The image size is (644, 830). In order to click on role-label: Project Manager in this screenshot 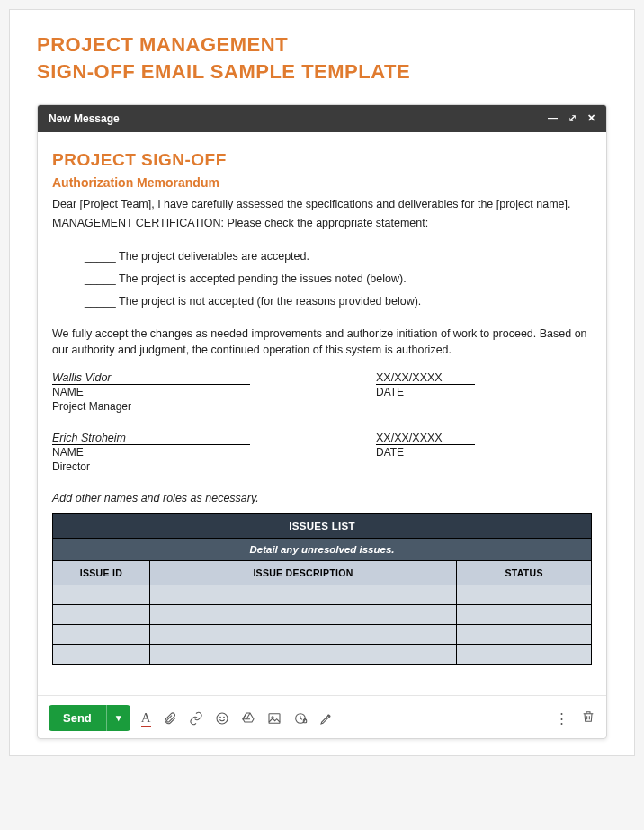, I will do `click(214, 406)`.